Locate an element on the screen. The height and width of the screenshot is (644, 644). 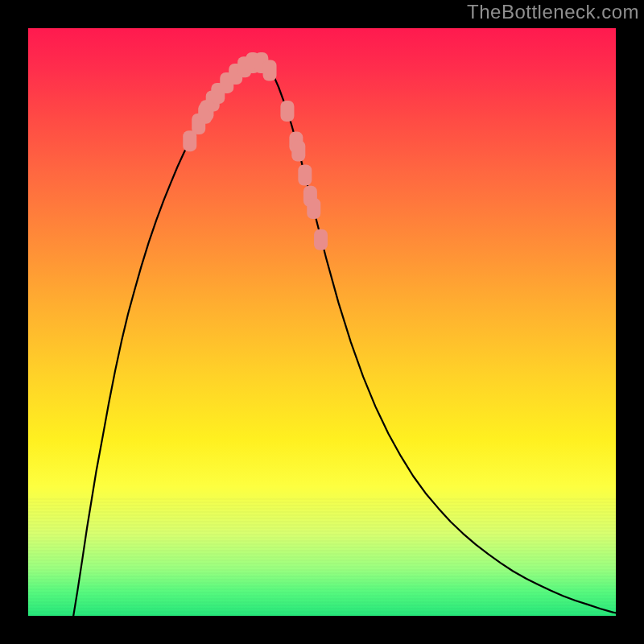
data-markers is located at coordinates (255, 151).